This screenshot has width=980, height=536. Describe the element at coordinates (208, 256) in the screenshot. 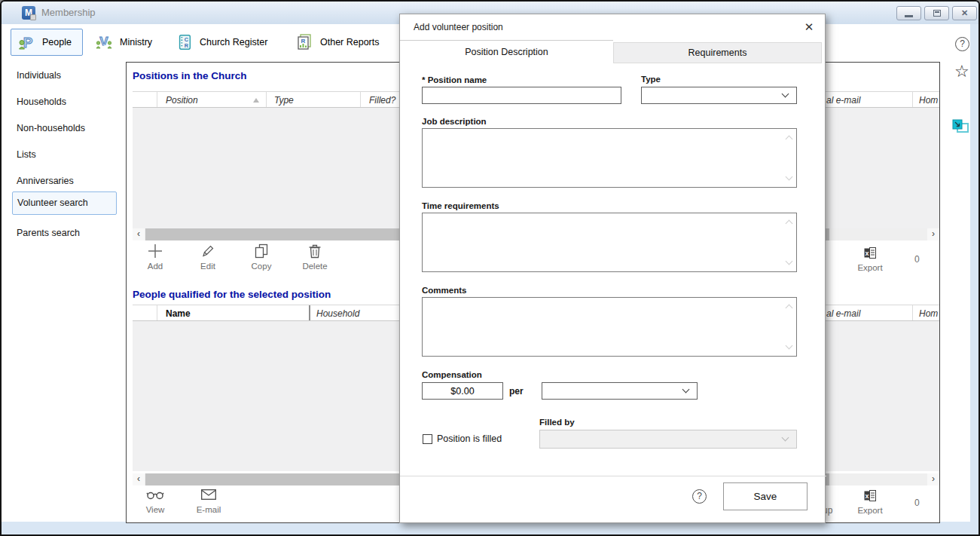

I see `edit-button: Edit` at that location.